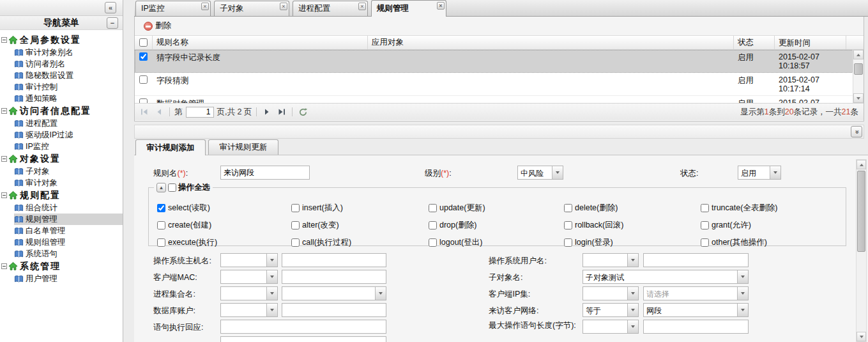  Describe the element at coordinates (159, 112) in the screenshot. I see `prev-page-button` at that location.